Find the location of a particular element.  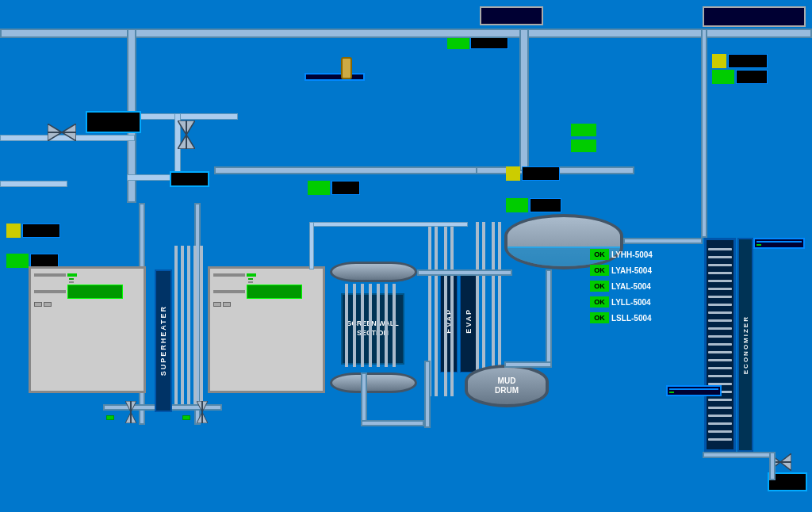

economizer-side-label: ECONOMIZER is located at coordinates (745, 345).